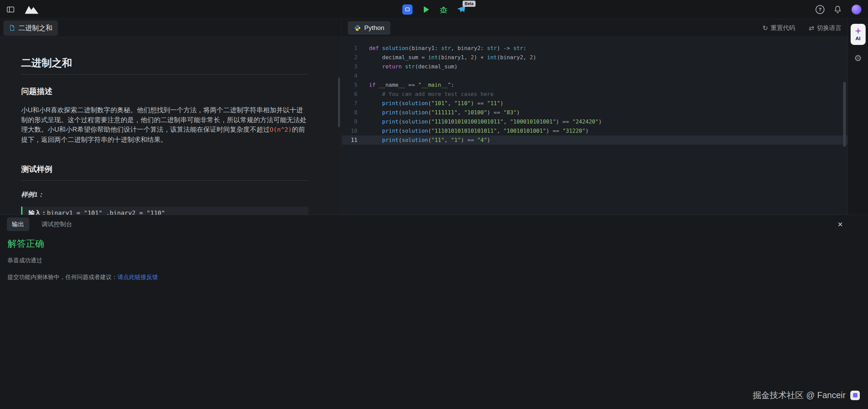 The image size is (868, 409). What do you see at coordinates (858, 58) in the screenshot?
I see `settings-gear-icon: ⚙` at bounding box center [858, 58].